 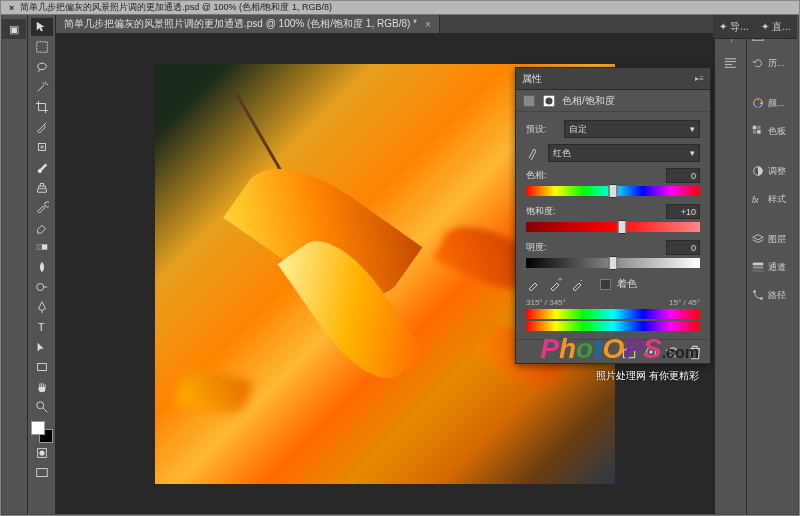 What do you see at coordinates (529, 101) in the screenshot?
I see `adjustment-icon` at bounding box center [529, 101].